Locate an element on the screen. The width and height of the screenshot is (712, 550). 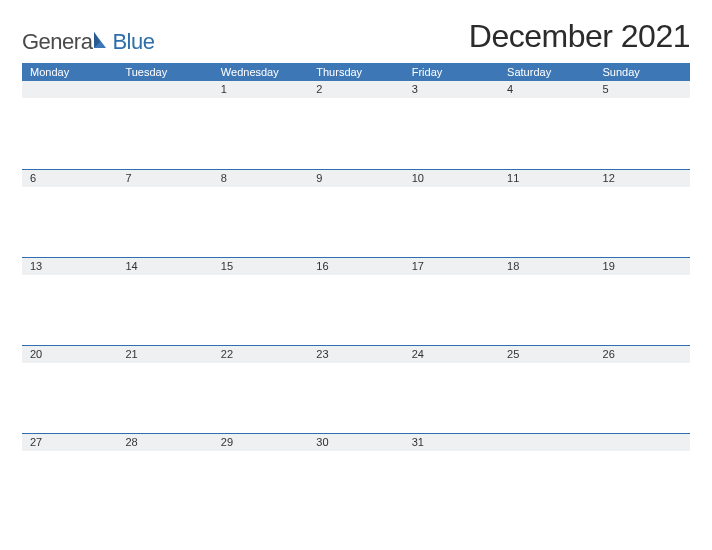
header: GeneraBlue December 2021 is located at coordinates (356, 36).